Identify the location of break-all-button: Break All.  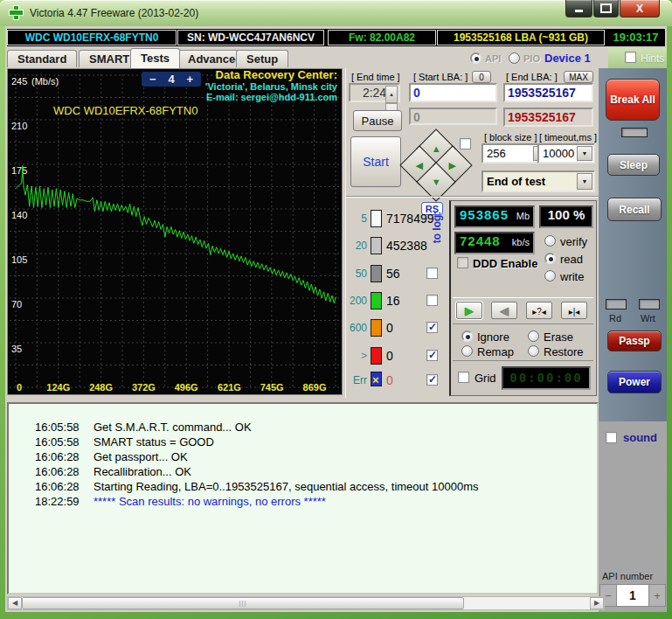
(633, 100).